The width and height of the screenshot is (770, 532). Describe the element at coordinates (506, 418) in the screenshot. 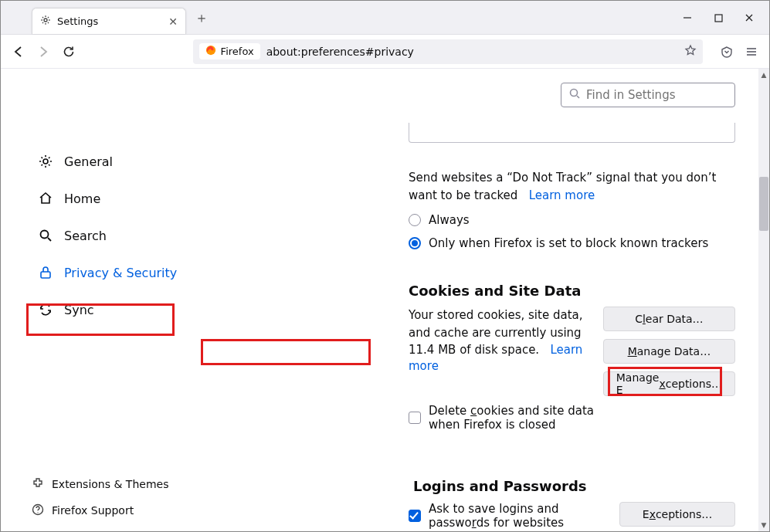

I see `delete-on-close-option: Delete cookies and site data when Firefo…` at that location.